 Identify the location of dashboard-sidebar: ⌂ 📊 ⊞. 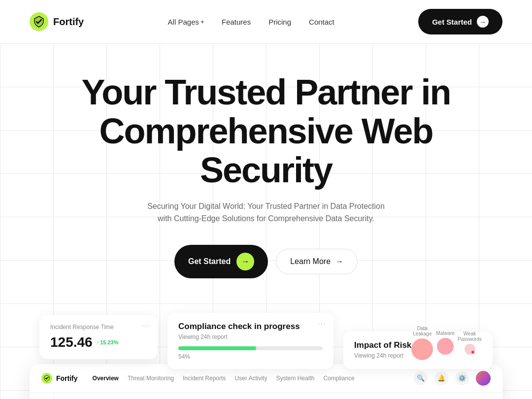
(42, 396).